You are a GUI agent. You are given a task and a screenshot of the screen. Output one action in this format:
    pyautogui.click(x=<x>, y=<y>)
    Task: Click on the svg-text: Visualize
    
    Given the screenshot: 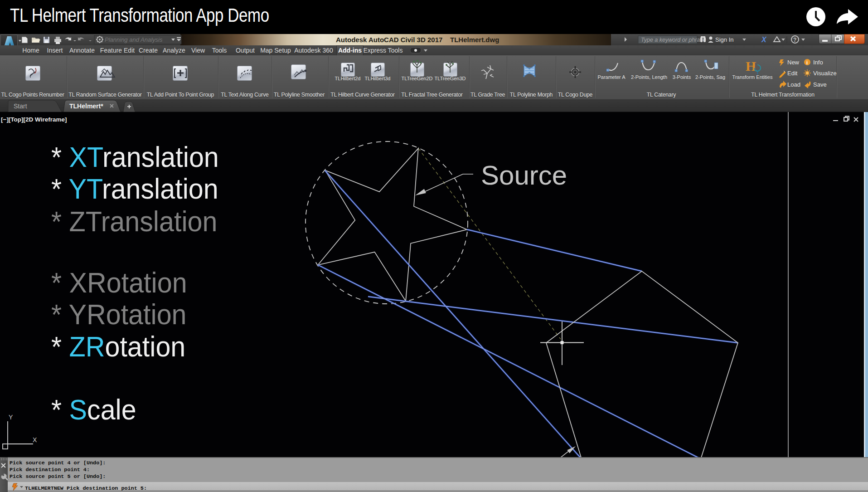 What is the action you would take?
    pyautogui.click(x=825, y=73)
    